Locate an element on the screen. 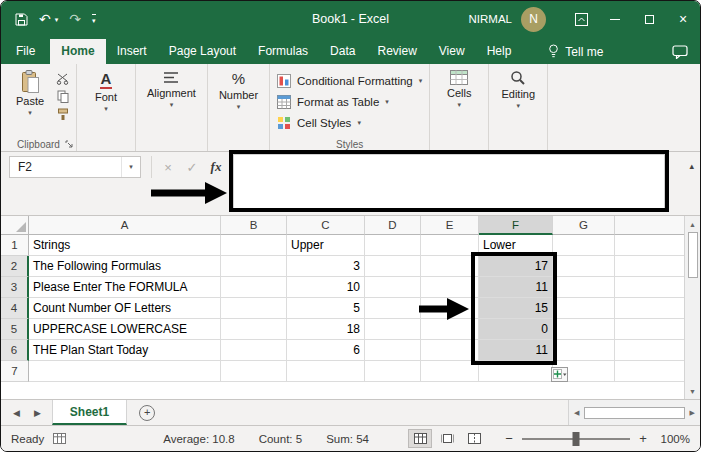 This screenshot has width=701, height=452. row-header-1: 1 is located at coordinates (15, 246).